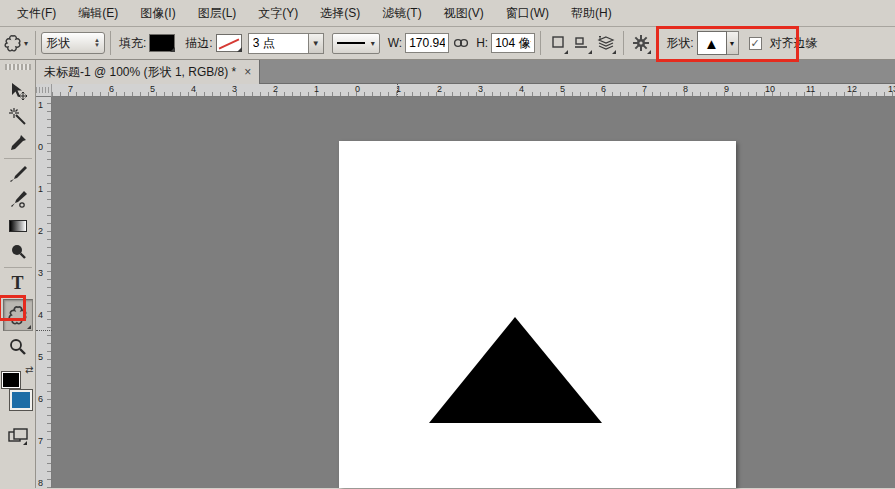 This screenshot has height=489, width=895. What do you see at coordinates (714, 43) in the screenshot?
I see `shape-picker-group: 形状: ▲ ▼ ✓` at bounding box center [714, 43].